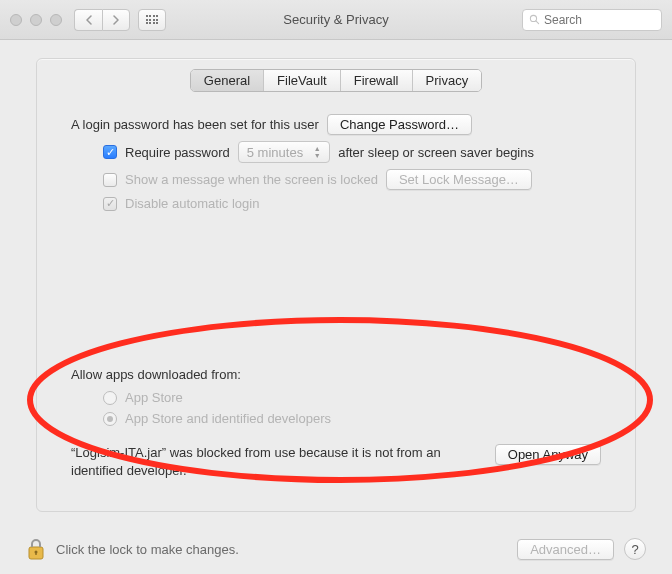  What do you see at coordinates (273, 462) in the screenshot?
I see `blocked-app-message: “Logisim-ITA.jar” was blocked from use b…` at bounding box center [273, 462].